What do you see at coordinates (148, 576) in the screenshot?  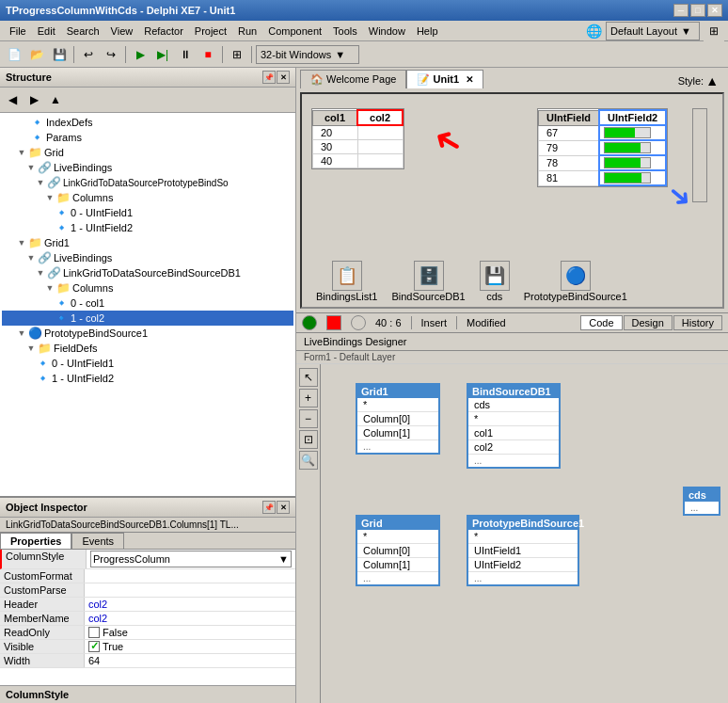 I see `prop-row-customformat: CustomFormat` at bounding box center [148, 576].